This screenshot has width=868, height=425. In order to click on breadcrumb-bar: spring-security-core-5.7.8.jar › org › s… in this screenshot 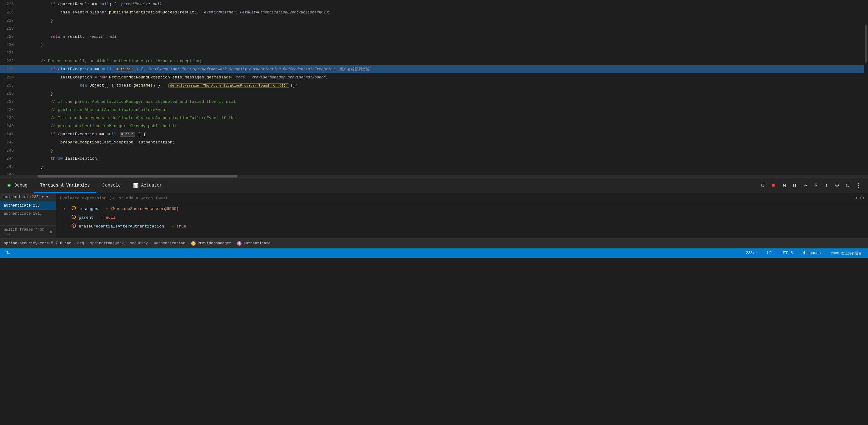, I will do `click(434, 243)`.